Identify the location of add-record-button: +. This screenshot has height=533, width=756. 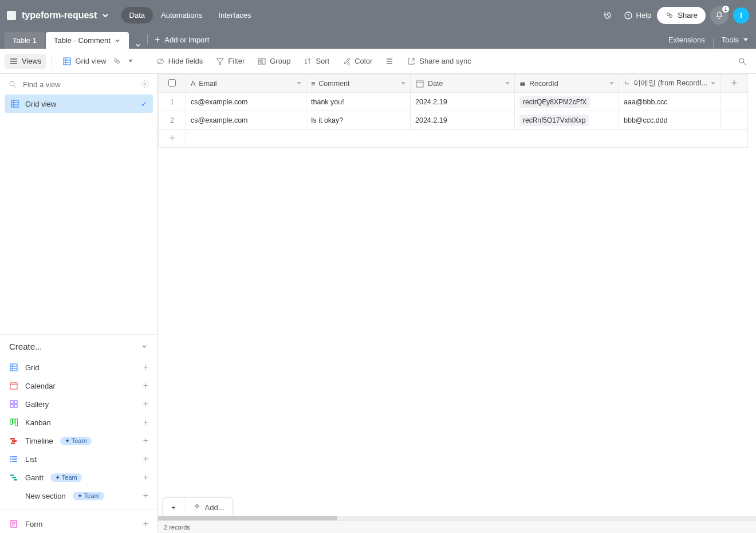
(174, 507).